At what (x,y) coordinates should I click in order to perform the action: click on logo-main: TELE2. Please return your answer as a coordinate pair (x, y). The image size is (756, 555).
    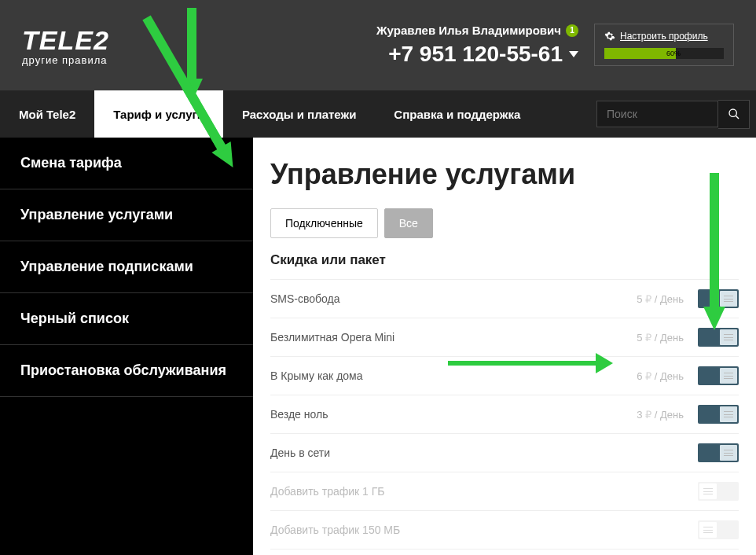
    Looking at the image, I should click on (66, 41).